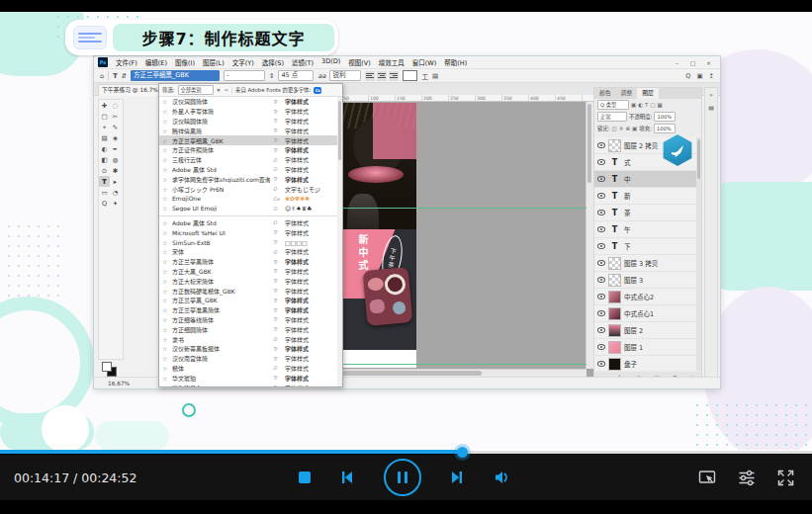  Describe the element at coordinates (457, 477) in the screenshot. I see `next-button` at that location.